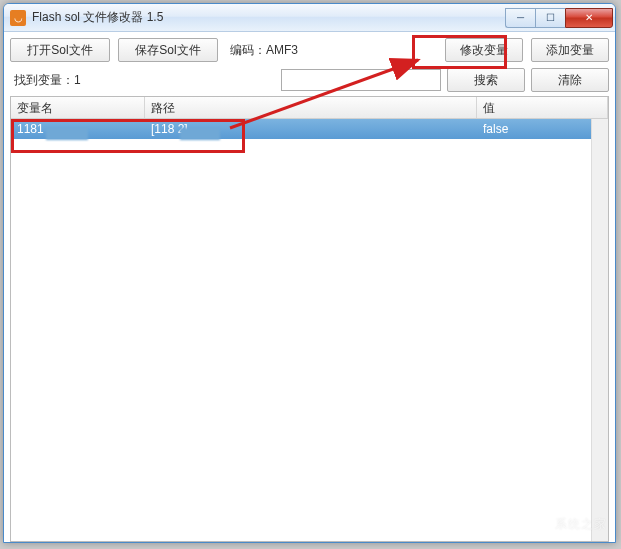  I want to click on table-row: 1181 [118 2] false, so click(310, 129).